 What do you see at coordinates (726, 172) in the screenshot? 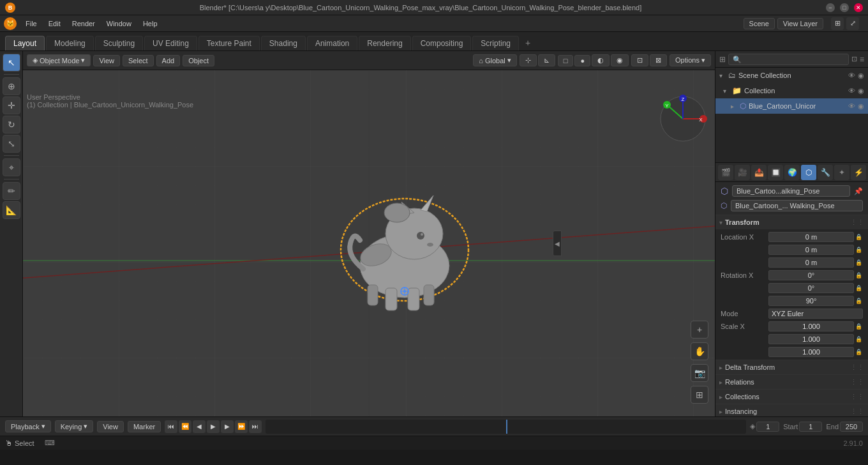
I see `prop-tab-scene: 🎬` at bounding box center [726, 172].